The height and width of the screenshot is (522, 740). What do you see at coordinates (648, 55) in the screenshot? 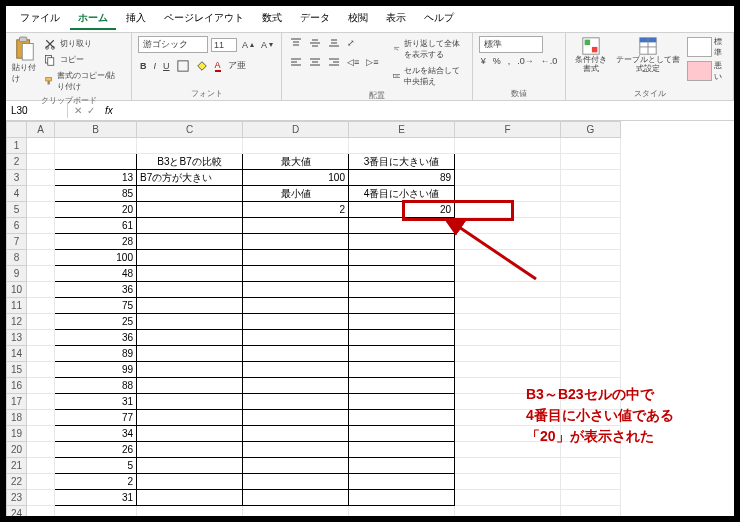
I see `format-as-table-button: テーブルとして書式設定` at bounding box center [648, 55].